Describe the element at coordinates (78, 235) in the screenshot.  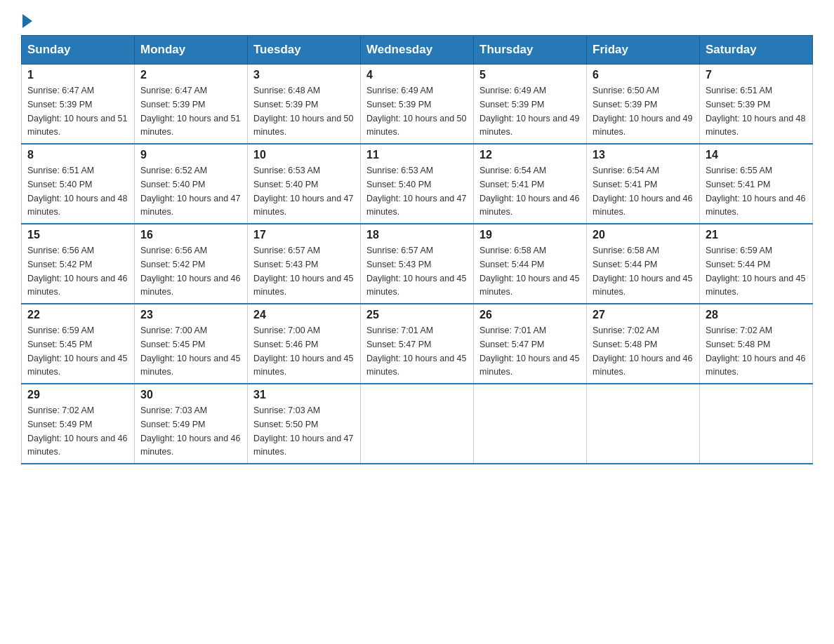
I see `day-number: 15` at that location.